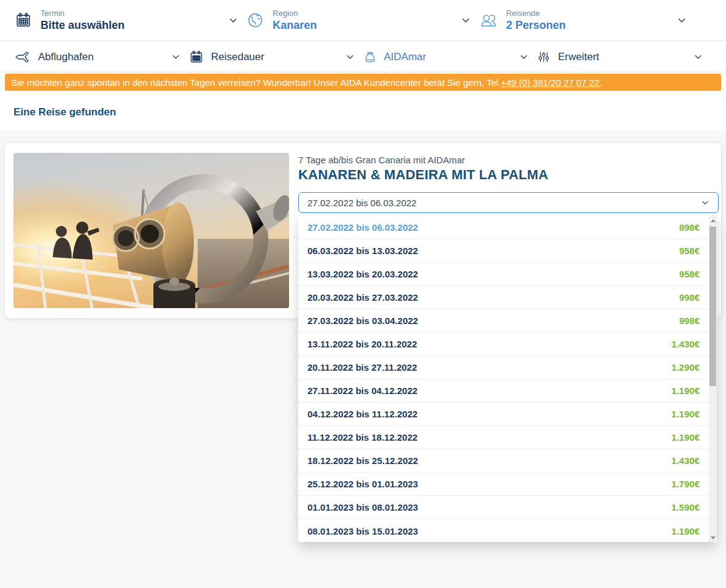  I want to click on option-dates: 27.03.2022 bis 03.04.2022, so click(363, 320).